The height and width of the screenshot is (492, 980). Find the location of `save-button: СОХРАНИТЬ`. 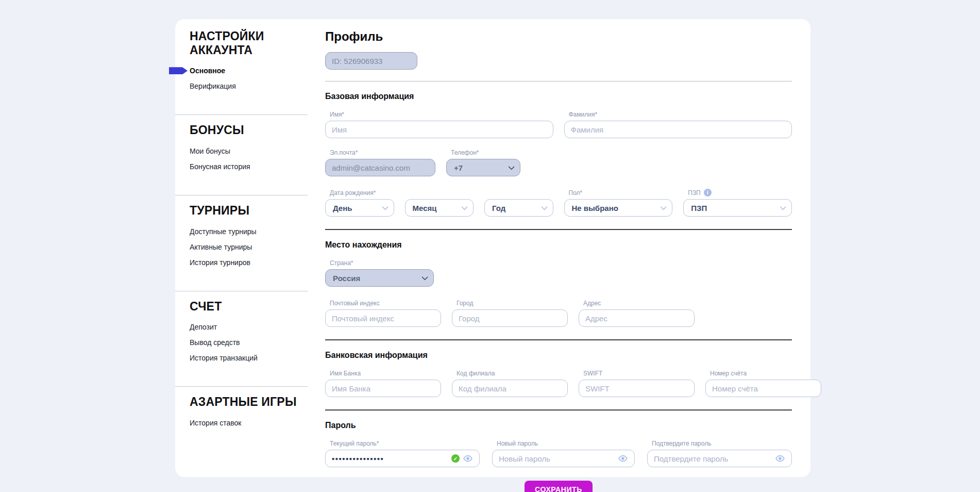

save-button: СОХРАНИТЬ is located at coordinates (559, 486).